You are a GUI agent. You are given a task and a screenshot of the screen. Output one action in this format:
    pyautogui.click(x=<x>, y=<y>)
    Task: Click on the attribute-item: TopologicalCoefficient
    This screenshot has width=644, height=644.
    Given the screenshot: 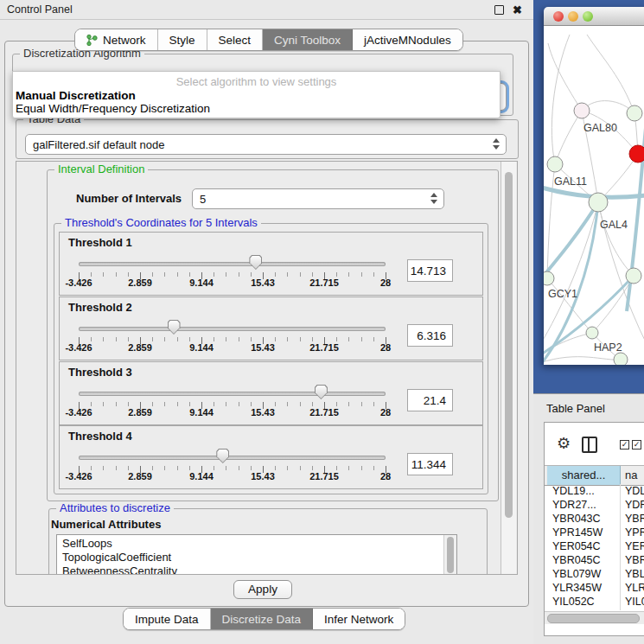 What is the action you would take?
    pyautogui.click(x=117, y=557)
    